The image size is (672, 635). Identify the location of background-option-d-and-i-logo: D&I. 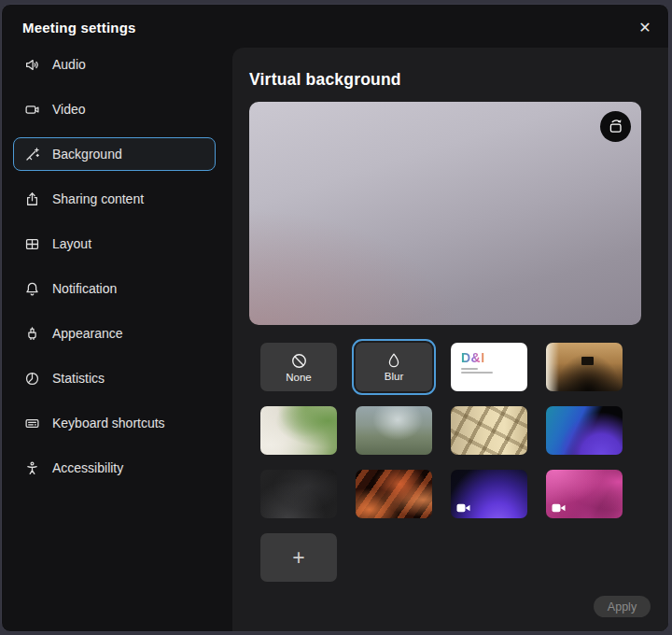
(489, 367).